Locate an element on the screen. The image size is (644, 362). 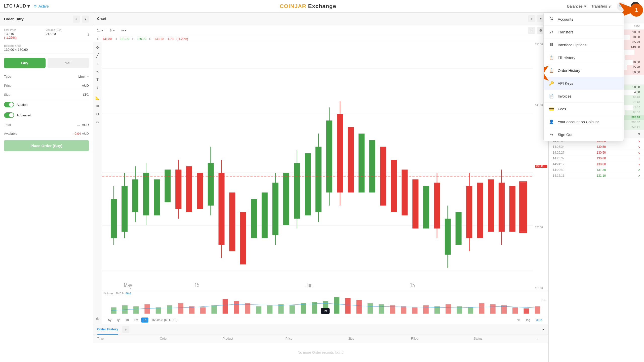
available-value: -0.04 is located at coordinates (77, 134).